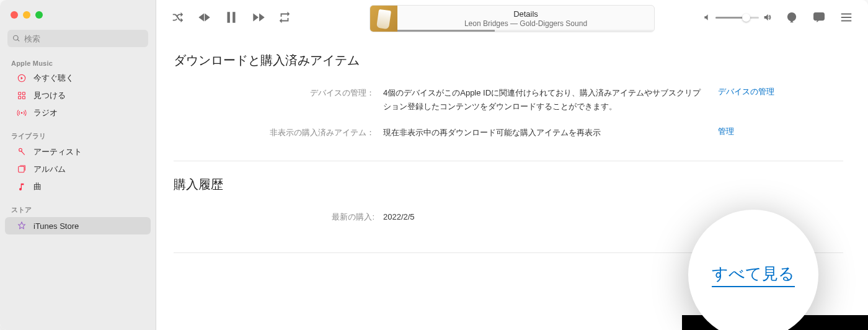 This screenshot has height=330, width=868. I want to click on album-icon, so click(22, 169).